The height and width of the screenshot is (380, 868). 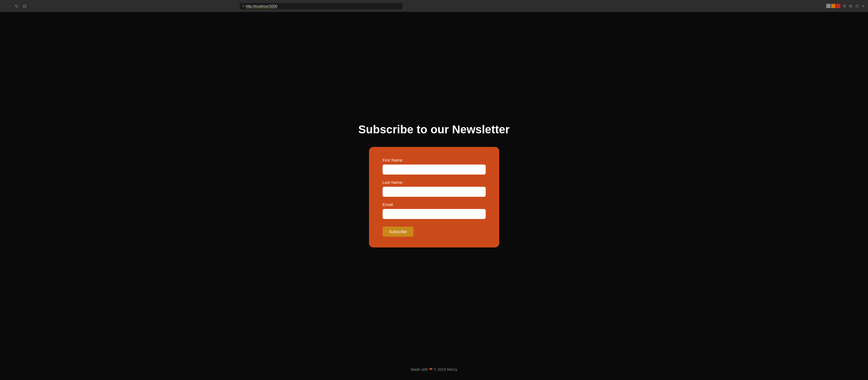 What do you see at coordinates (321, 6) in the screenshot?
I see `address-bar: ℹ http://localhost:5000` at bounding box center [321, 6].